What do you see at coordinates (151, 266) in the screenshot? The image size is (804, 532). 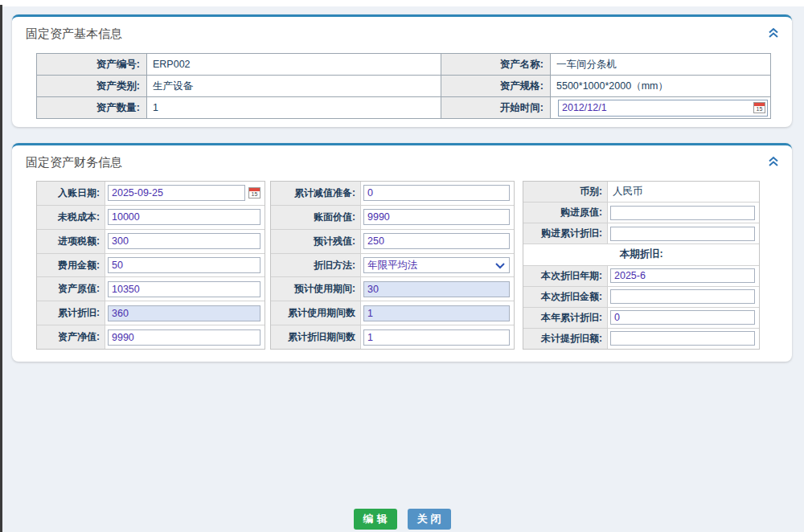 I see `field-row: 费用金额:` at bounding box center [151, 266].